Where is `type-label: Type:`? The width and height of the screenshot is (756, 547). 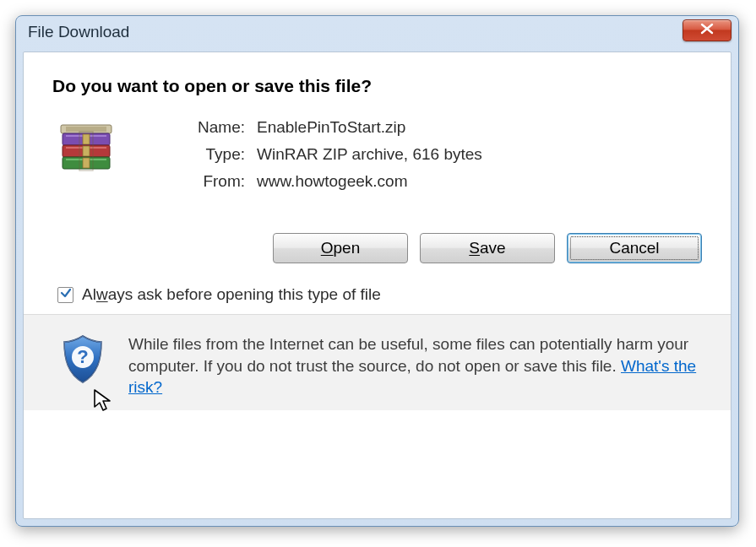 type-label: Type: is located at coordinates (220, 154).